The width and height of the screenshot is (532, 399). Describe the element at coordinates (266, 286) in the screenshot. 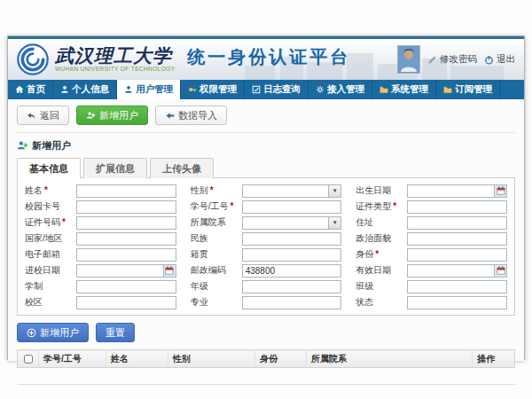

I see `form-field-grade: 年级` at that location.